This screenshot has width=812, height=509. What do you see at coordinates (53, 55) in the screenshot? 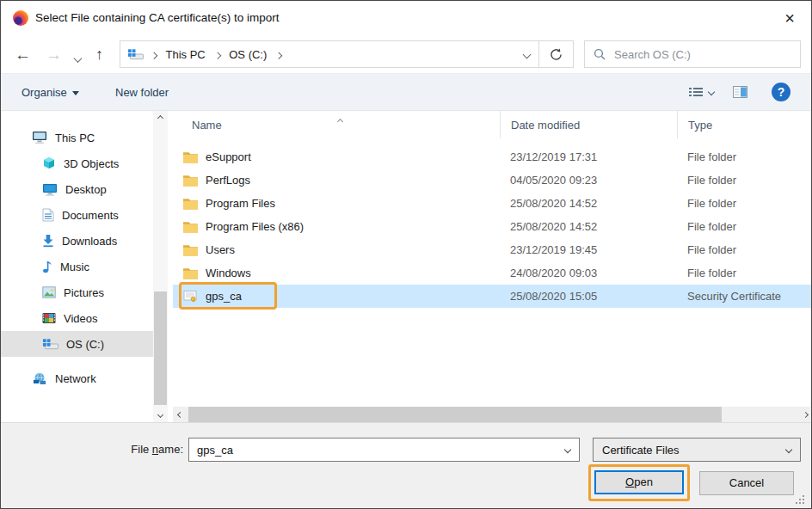
I see `forward-button: →` at bounding box center [53, 55].